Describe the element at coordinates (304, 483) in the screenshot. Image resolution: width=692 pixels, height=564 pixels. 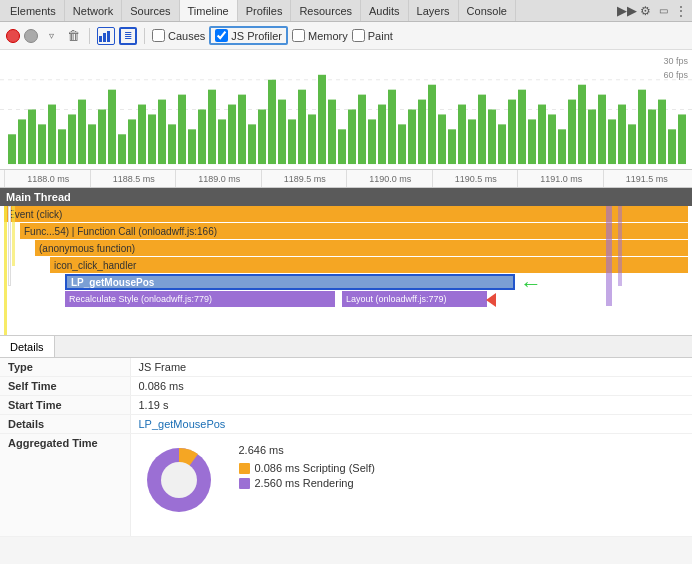
I see `legend-rendering-label: 2.560 ms Rendering` at that location.